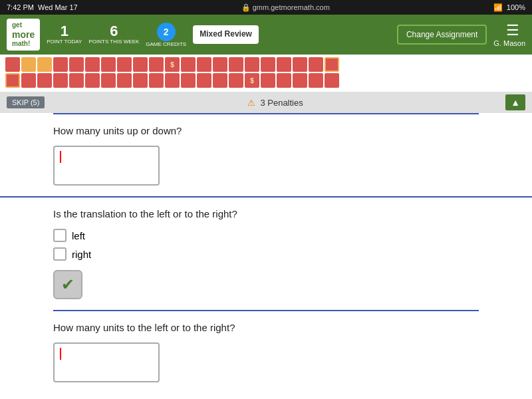 The image size is (532, 399). I want to click on points-today-block: 1 POINT TODAY, so click(64, 35).